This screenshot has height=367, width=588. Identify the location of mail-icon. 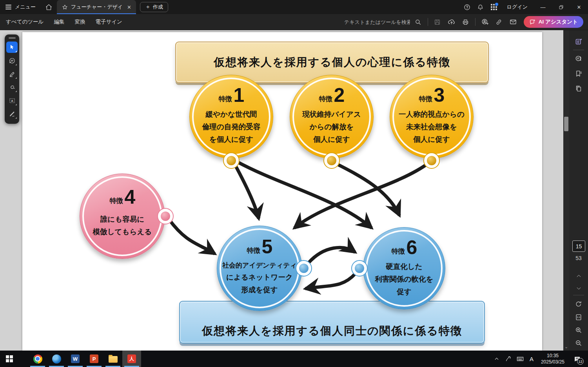
(513, 22).